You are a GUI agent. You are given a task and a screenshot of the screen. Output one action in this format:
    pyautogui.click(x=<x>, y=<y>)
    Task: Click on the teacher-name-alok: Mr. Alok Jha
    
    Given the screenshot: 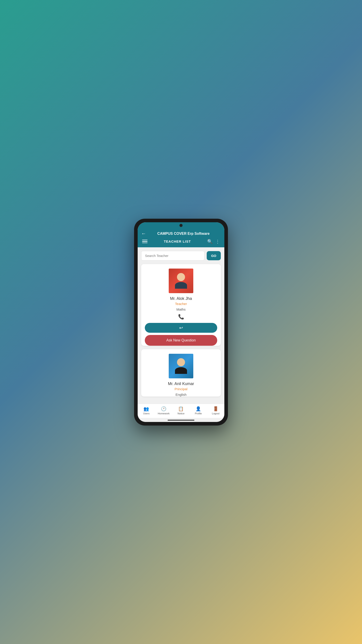 What is the action you would take?
    pyautogui.click(x=181, y=298)
    